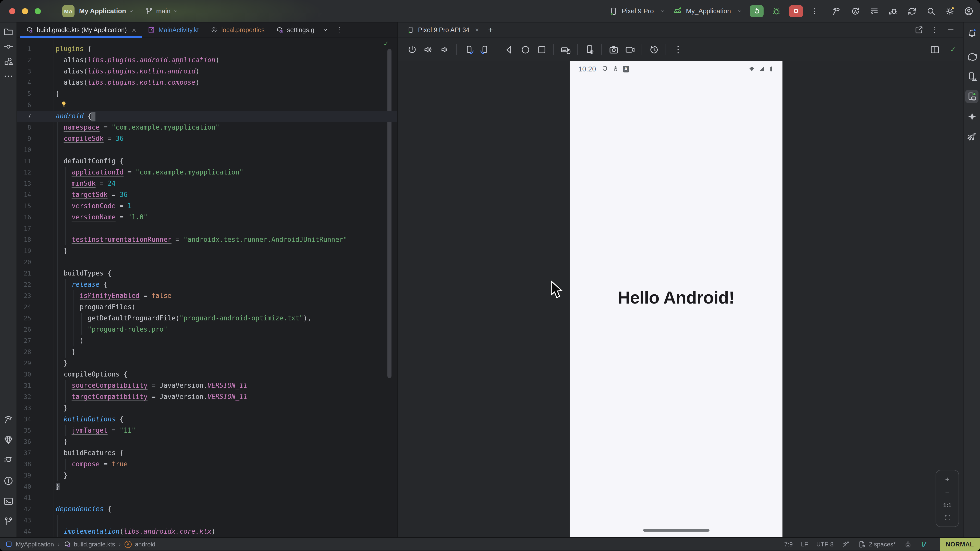 Image resolution: width=980 pixels, height=551 pixels. I want to click on vim-mode-badge: NORMAL, so click(960, 544).